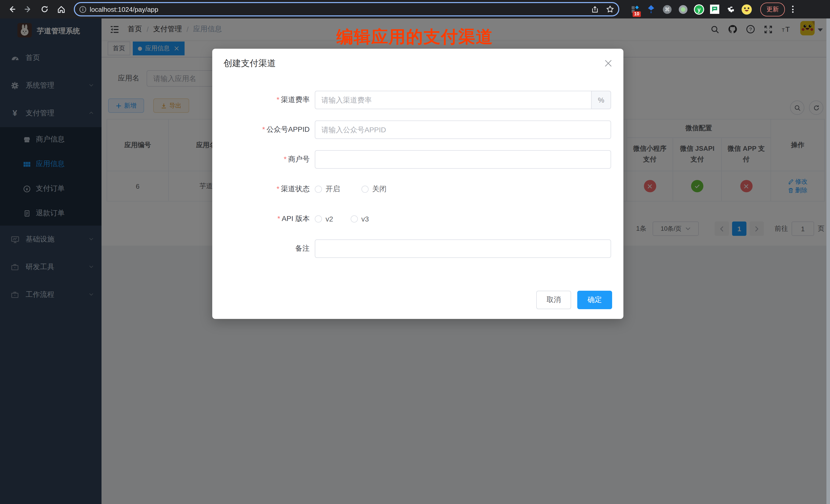  I want to click on extension-badge: 10, so click(637, 14).